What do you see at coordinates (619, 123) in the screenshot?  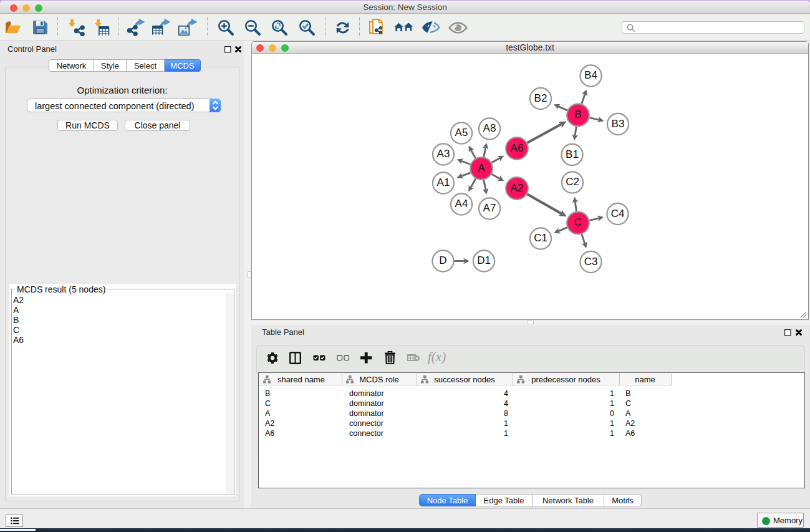 I see `svg-text: B3` at bounding box center [619, 123].